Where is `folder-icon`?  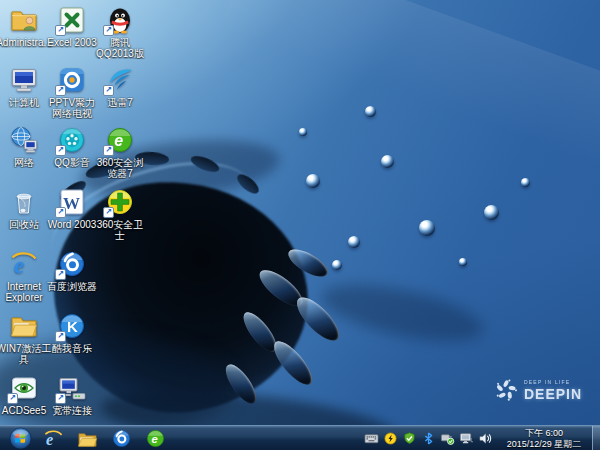 folder-icon is located at coordinates (24, 326).